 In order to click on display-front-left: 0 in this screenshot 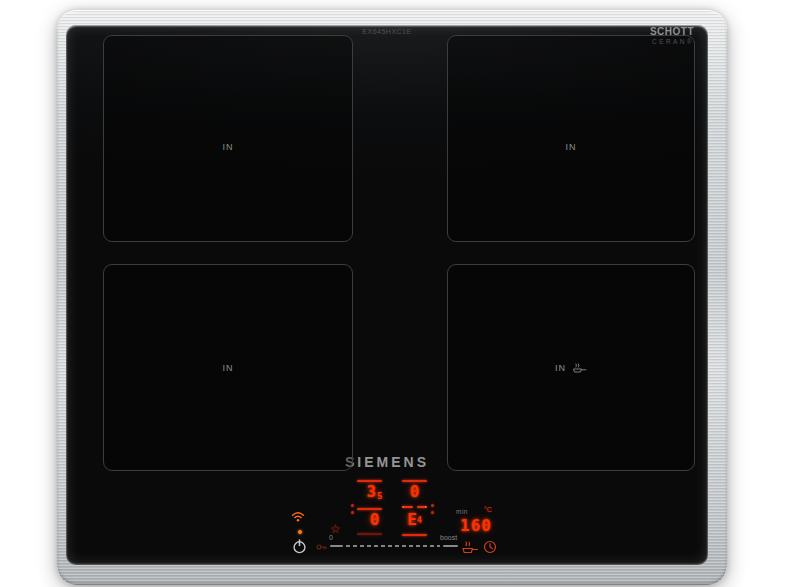, I will do `click(374, 520)`.